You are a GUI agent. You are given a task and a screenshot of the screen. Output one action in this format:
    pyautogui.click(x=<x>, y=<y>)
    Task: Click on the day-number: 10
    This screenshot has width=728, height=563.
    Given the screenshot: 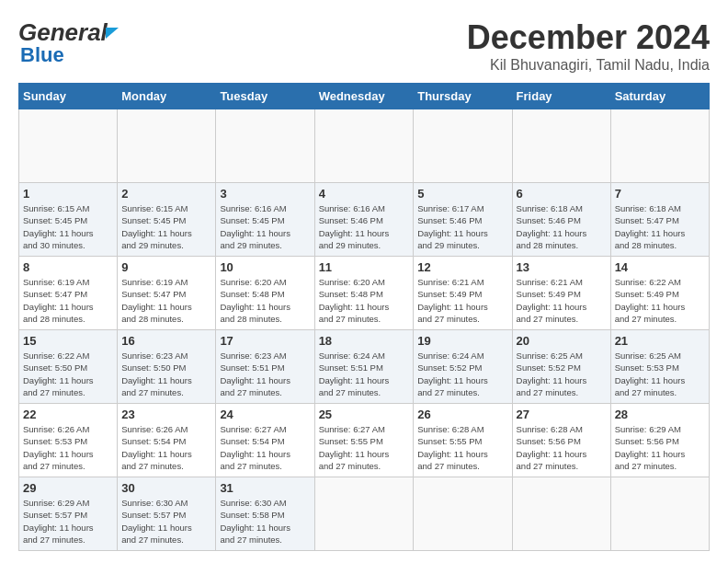 What is the action you would take?
    pyautogui.click(x=265, y=267)
    